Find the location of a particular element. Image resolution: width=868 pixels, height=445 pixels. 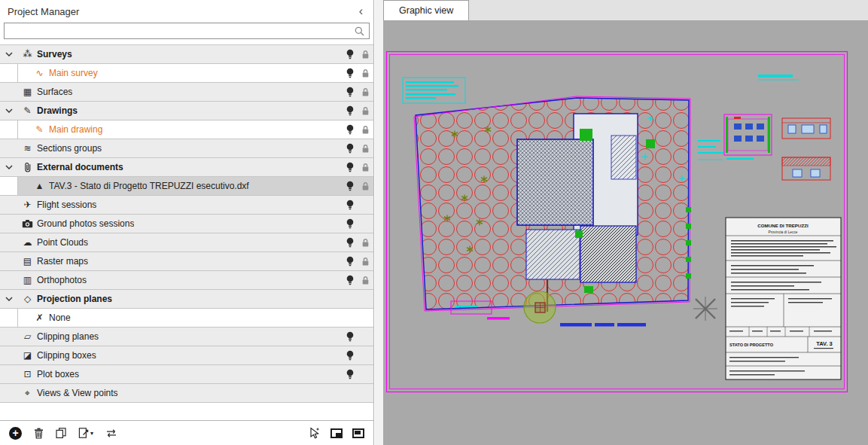

dxf-file-icon: ▲ is located at coordinates (39, 186).